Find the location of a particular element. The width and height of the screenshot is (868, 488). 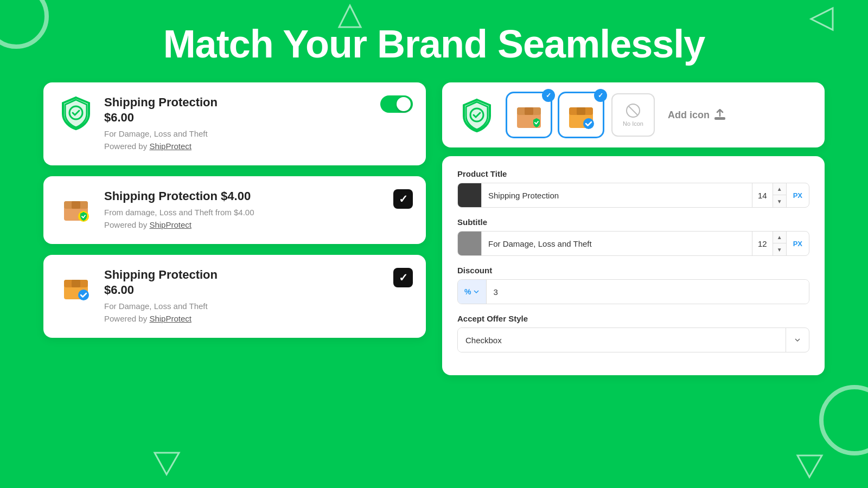

card-2-title: Shipping Protection $4.00 is located at coordinates (257, 196).